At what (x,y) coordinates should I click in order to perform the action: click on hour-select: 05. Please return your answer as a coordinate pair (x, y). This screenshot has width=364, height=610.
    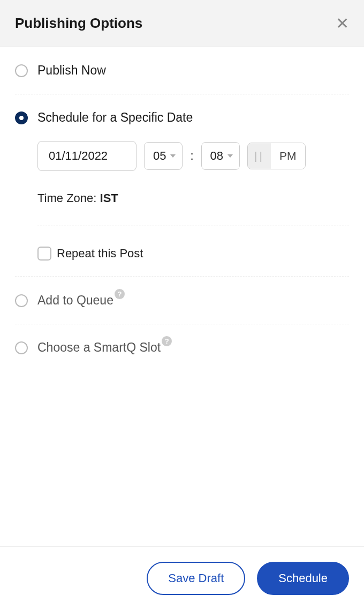
    Looking at the image, I should click on (163, 156).